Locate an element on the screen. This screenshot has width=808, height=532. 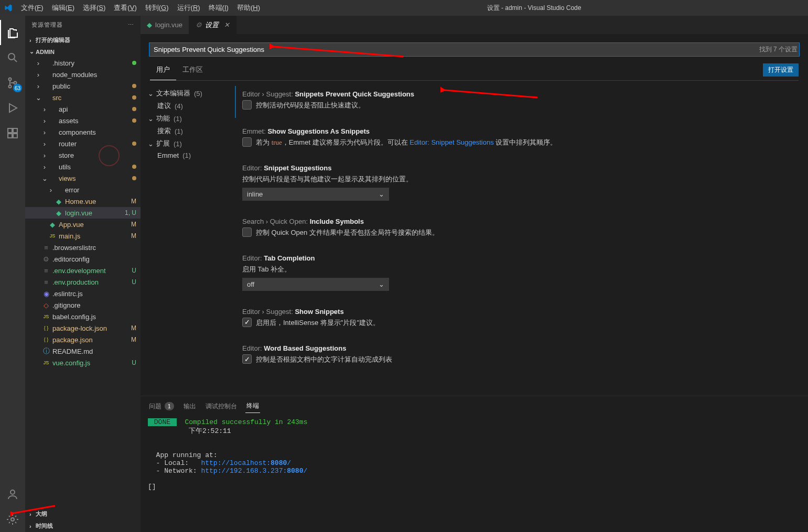
file-item: ◇.gitignore is located at coordinates (83, 305).